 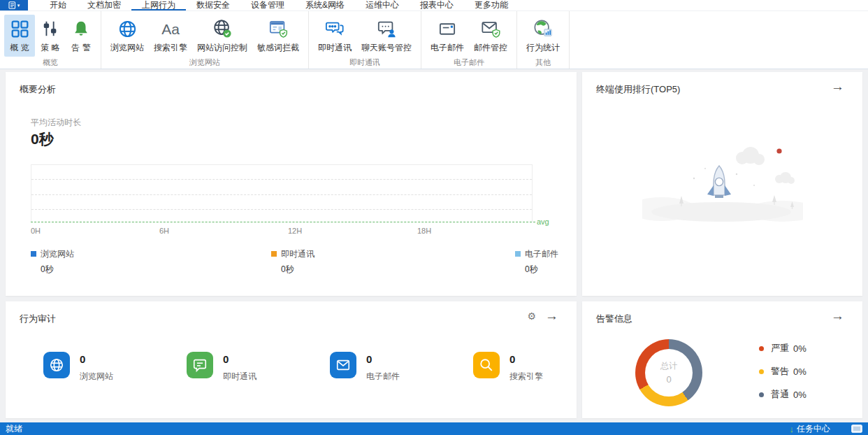 What do you see at coordinates (278, 36) in the screenshot?
I see `ribbon-item-sensitive-word-block: 敏感词拦截` at bounding box center [278, 36].